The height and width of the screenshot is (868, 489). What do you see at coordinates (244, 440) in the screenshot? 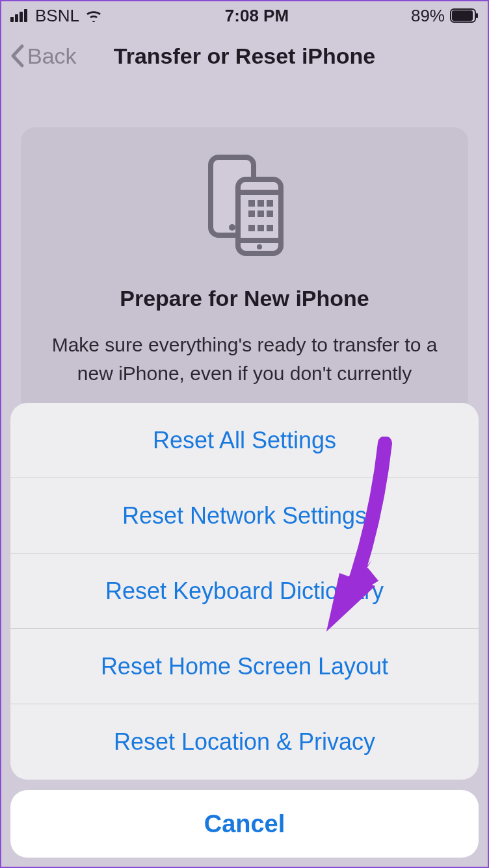
I see `reset-all-settings: Reset All Settings` at bounding box center [244, 440].